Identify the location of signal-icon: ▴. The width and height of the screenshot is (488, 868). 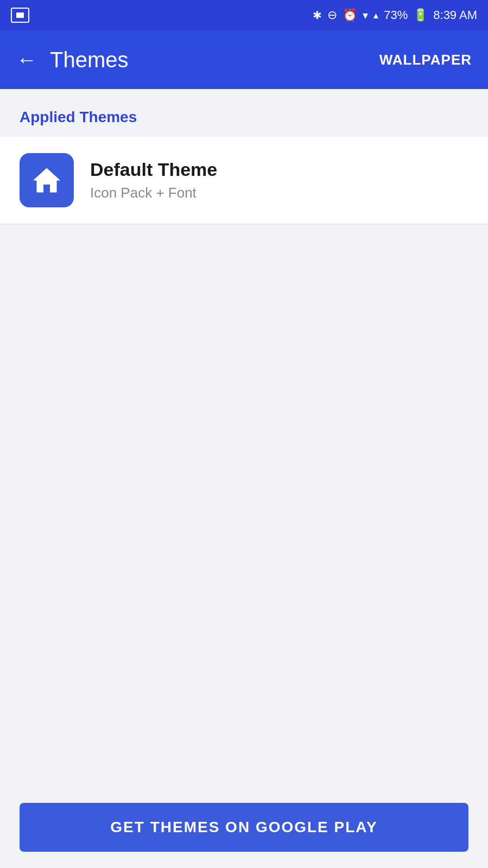
(376, 15).